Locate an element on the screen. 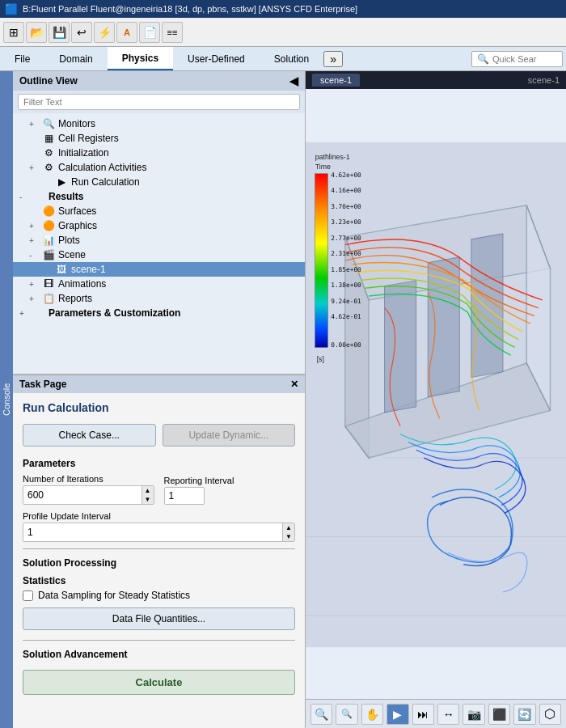 This screenshot has width=566, height=728. camera-btn: 📷 is located at coordinates (474, 714).